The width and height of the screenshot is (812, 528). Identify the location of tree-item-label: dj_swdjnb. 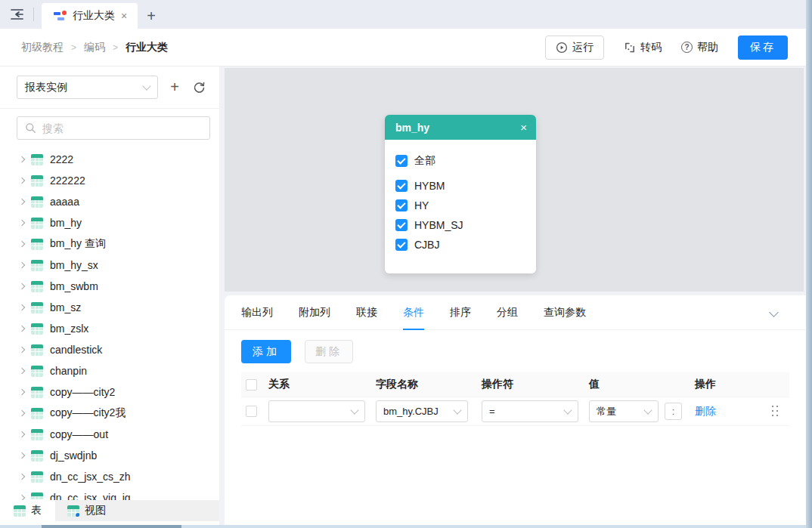
(73, 455).